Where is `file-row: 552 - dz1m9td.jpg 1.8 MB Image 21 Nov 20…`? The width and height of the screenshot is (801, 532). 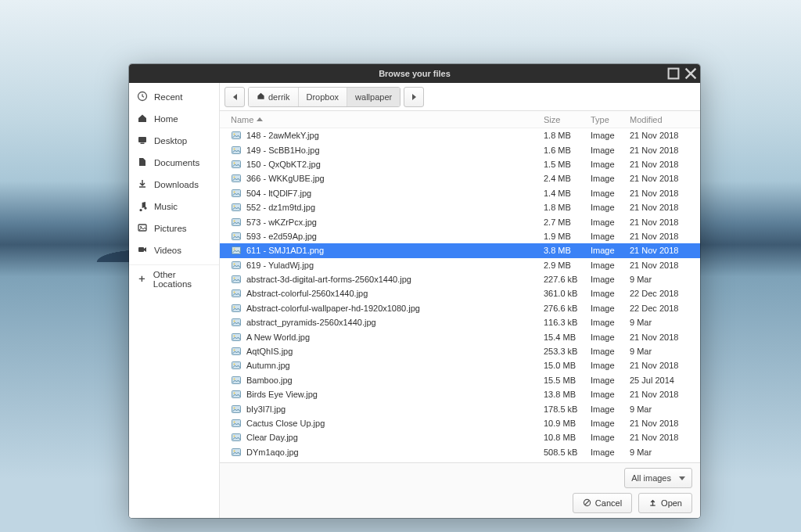
file-row: 552 - dz1m9td.jpg 1.8 MB Image 21 Nov 20… is located at coordinates (460, 207).